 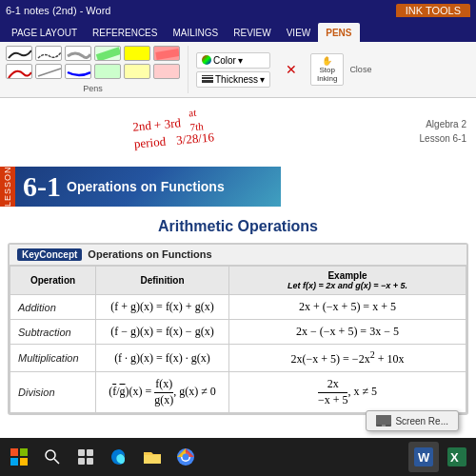 I want to click on chrome-button, so click(x=186, y=457).